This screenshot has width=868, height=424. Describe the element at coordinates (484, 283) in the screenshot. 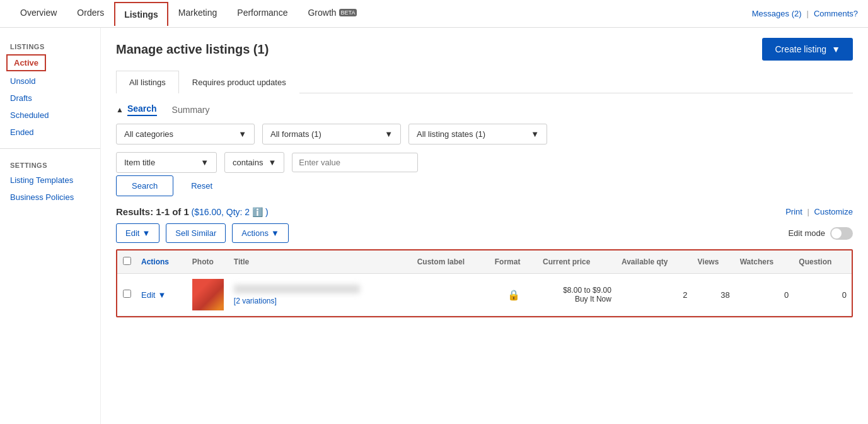

I see `listings-table: Actions Photo Title Custom label Format …` at that location.